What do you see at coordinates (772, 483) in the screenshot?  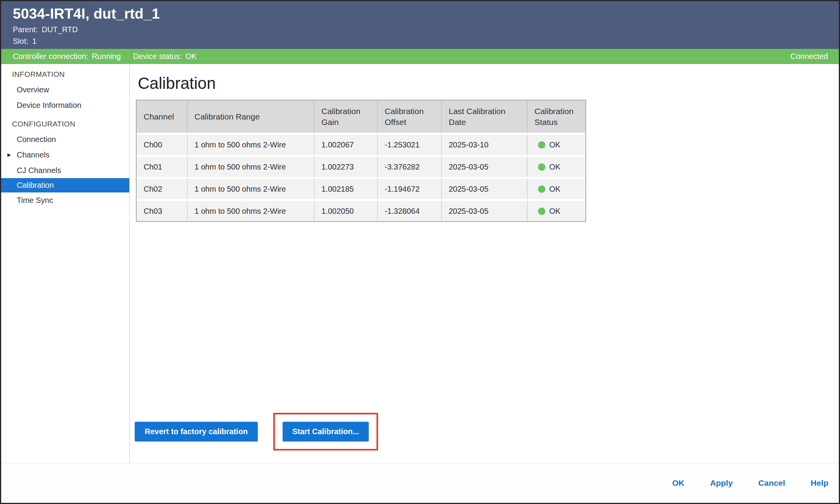 I see `cancel-button: Cancel` at bounding box center [772, 483].